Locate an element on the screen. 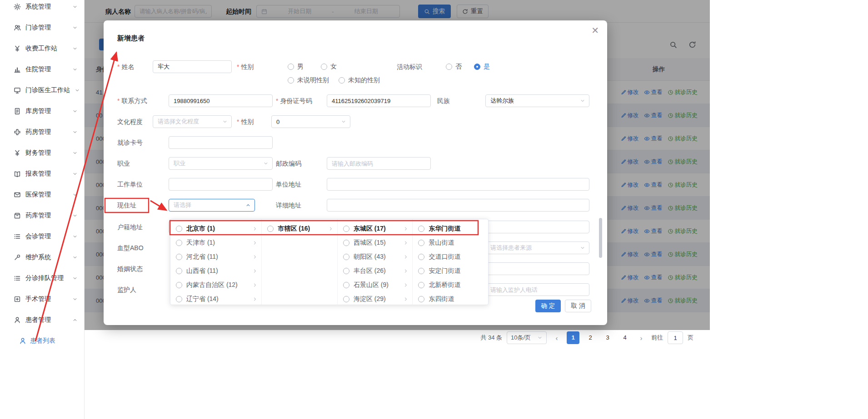  gender-code-select: 0 is located at coordinates (311, 122).